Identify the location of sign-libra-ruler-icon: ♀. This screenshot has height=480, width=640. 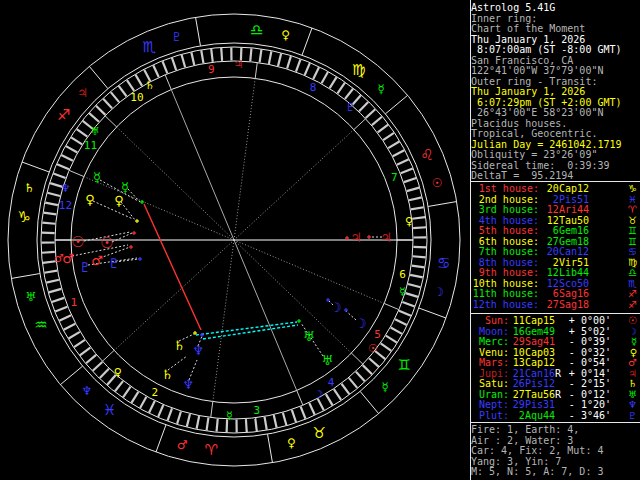
(286, 35).